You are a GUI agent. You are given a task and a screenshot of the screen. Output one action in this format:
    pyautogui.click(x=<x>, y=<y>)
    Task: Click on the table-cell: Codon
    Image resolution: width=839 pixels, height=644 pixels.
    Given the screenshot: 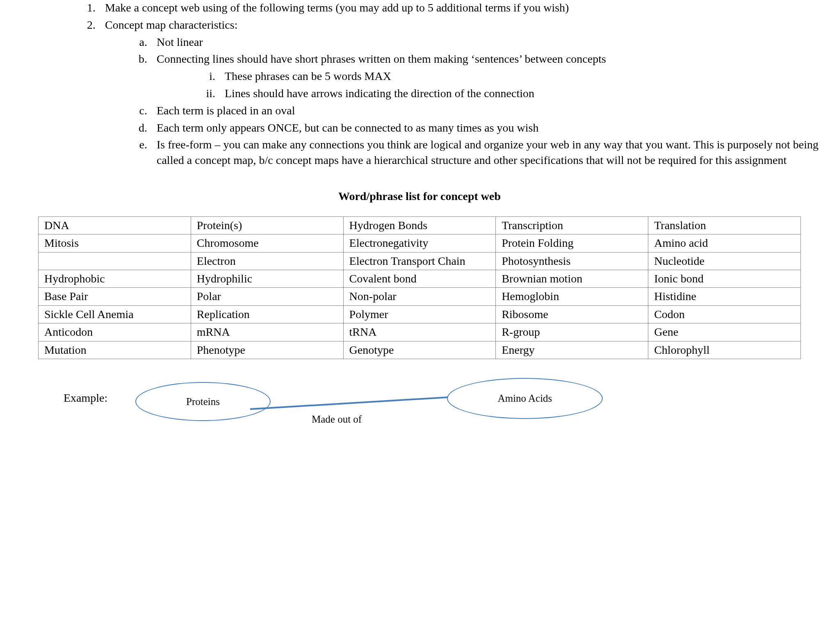 What is the action you would take?
    pyautogui.click(x=725, y=314)
    